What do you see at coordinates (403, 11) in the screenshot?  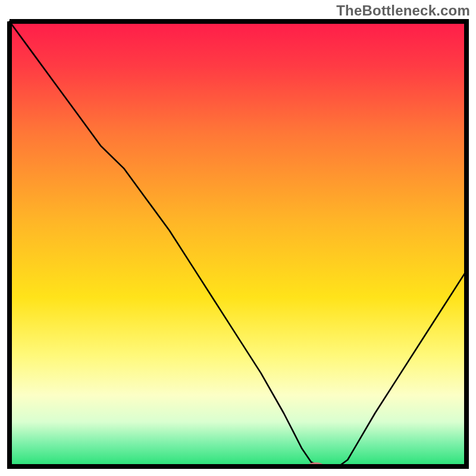 I see `watermark-text: TheBottleneck.com` at bounding box center [403, 11].